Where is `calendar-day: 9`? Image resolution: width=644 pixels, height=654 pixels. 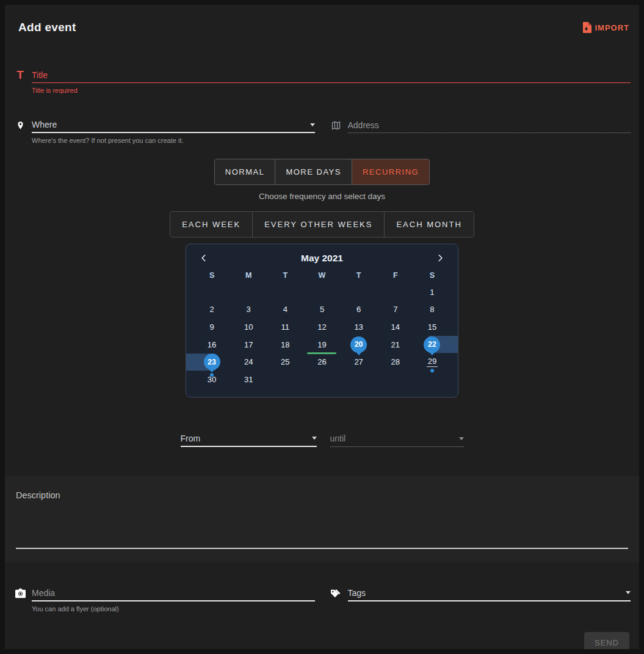
calendar-day: 9 is located at coordinates (212, 327).